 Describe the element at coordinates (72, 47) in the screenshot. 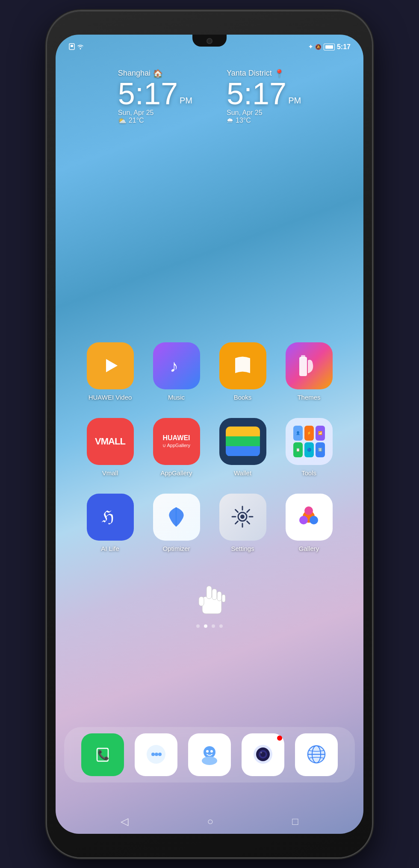

I see `sim-icon` at that location.